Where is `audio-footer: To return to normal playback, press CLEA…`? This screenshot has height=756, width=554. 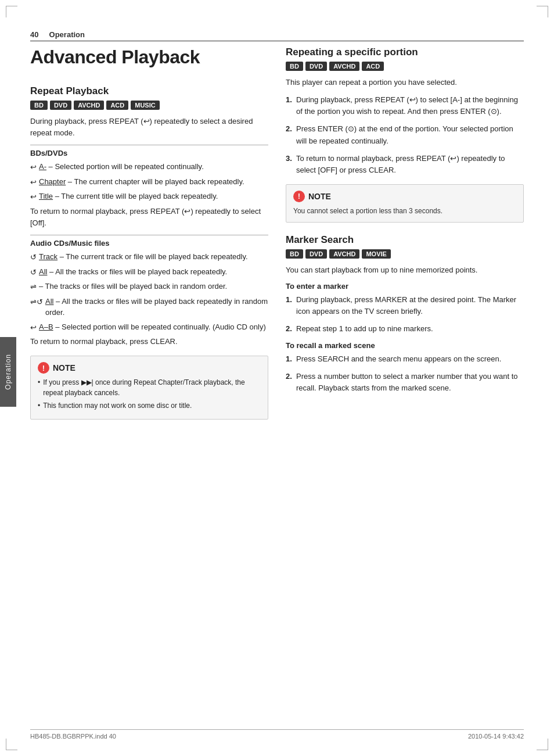 audio-footer: To return to normal playback, press CLEA… is located at coordinates (149, 342).